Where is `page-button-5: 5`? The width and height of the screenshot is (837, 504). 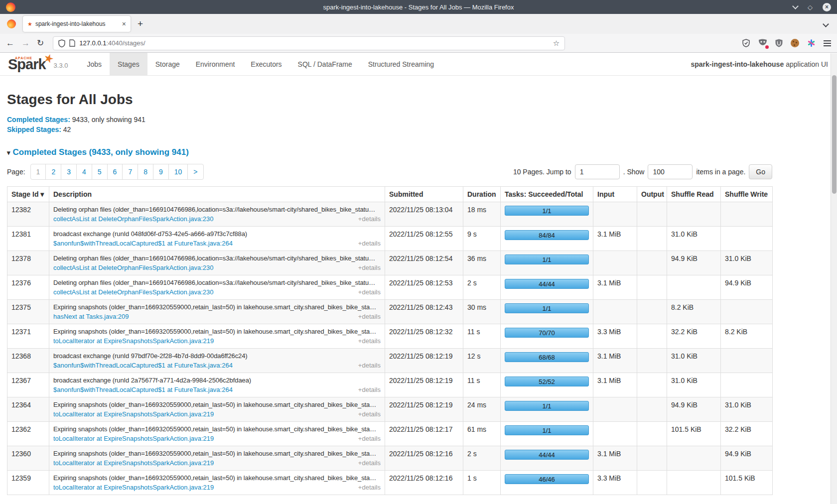 page-button-5: 5 is located at coordinates (100, 172).